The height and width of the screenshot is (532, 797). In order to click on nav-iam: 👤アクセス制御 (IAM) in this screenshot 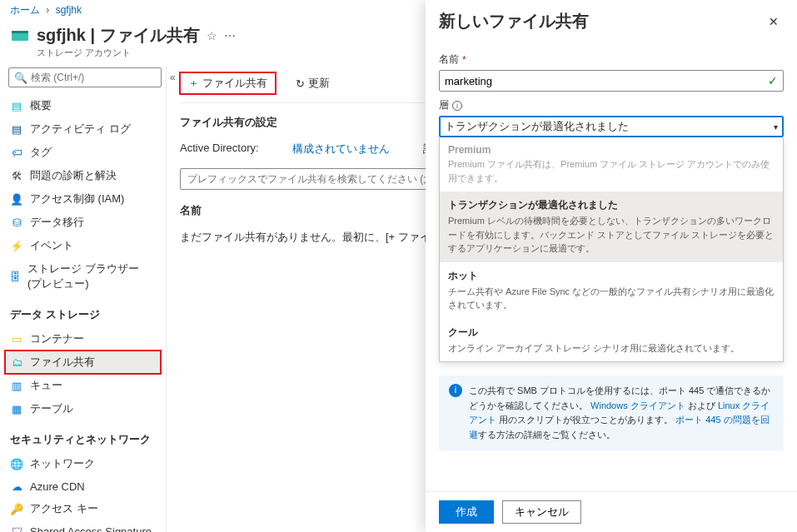, I will do `click(83, 199)`.